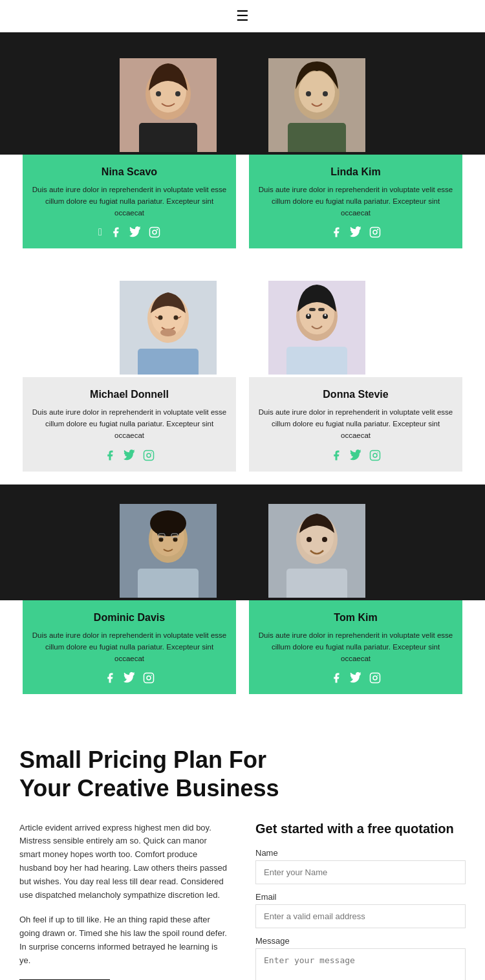  Describe the element at coordinates (356, 202) in the screenshot. I see `card-linda: Linda Kim Duis aute irure dolor in repre…` at that location.